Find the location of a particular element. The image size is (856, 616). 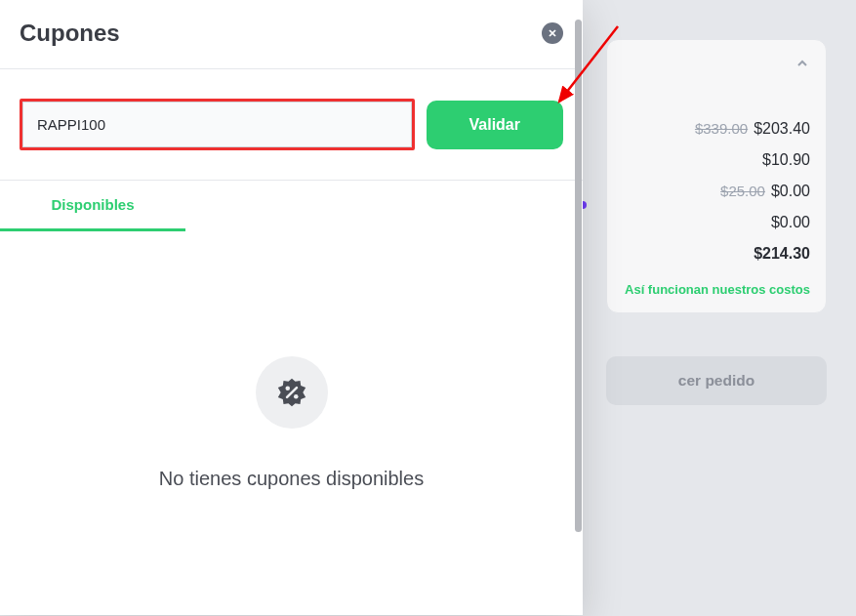

validate-button: Validar is located at coordinates (495, 125).